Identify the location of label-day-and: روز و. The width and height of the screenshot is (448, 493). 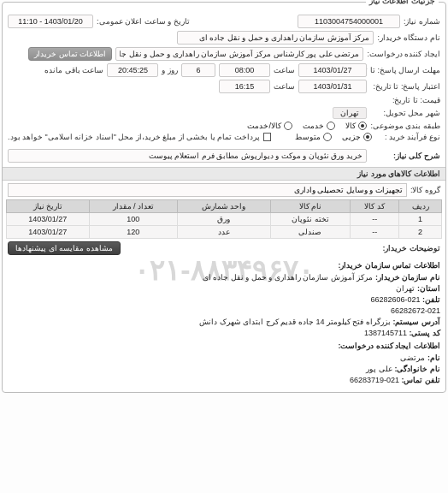
(169, 70).